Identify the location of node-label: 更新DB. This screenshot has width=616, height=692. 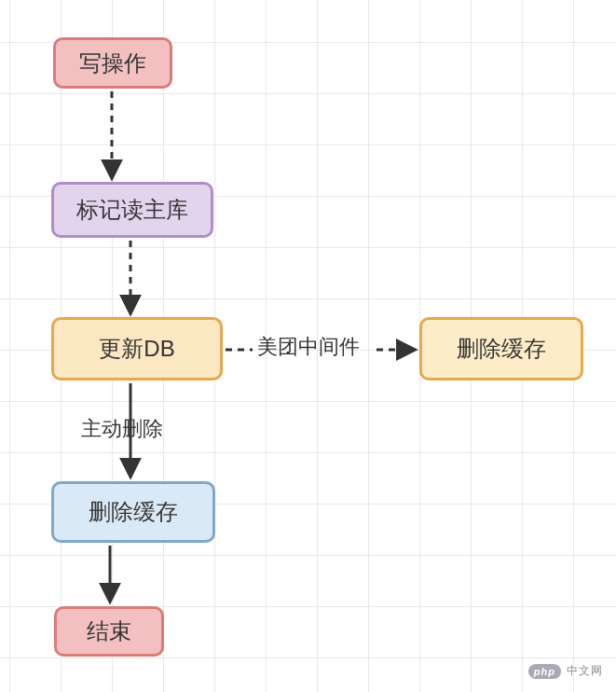
(136, 349).